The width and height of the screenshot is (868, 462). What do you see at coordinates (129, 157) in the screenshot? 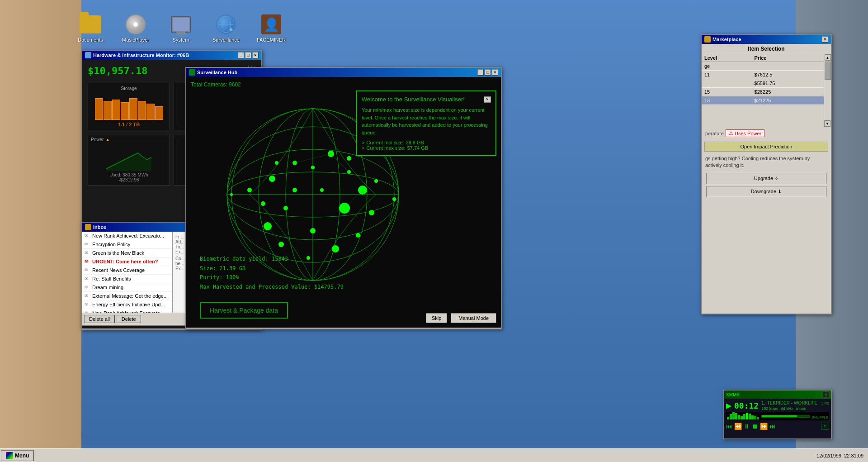
I see `power-chart` at bounding box center [129, 157].